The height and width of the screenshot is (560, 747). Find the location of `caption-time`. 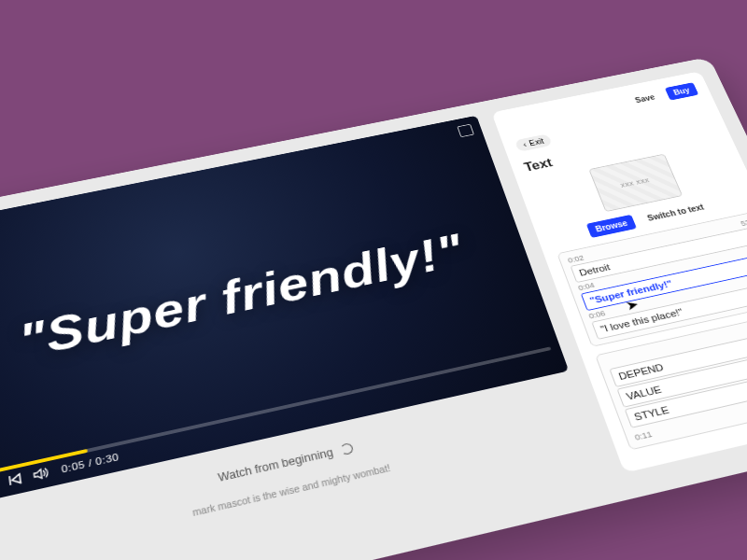

caption-time is located at coordinates (607, 362).